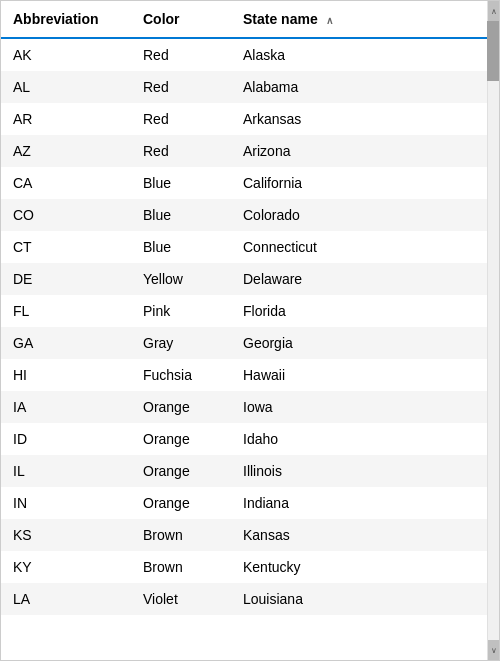  Describe the element at coordinates (493, 330) in the screenshot. I see `scrollbar-track: ∧ ∨` at that location.